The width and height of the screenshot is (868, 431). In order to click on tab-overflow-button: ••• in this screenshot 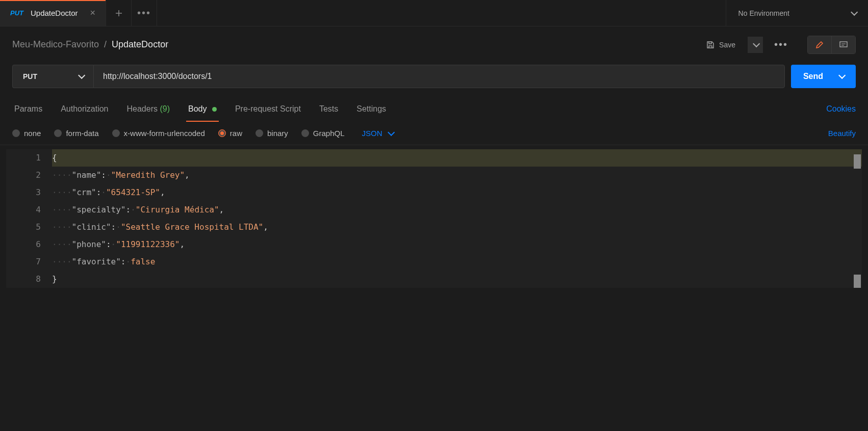, I will do `click(144, 13)`.